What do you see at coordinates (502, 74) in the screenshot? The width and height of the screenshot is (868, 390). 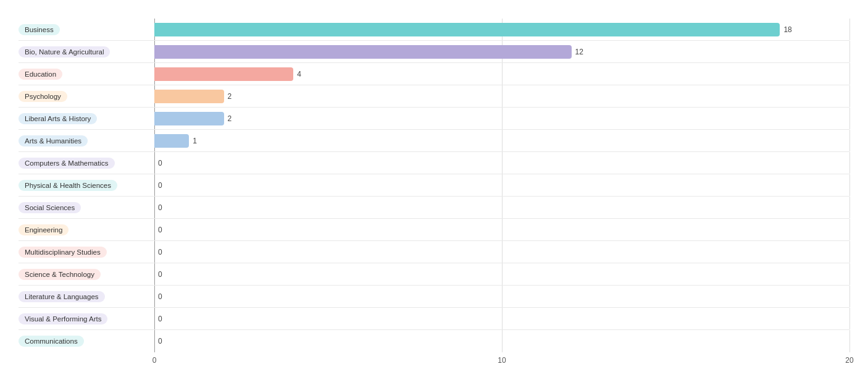 I see `bar-track: 4` at bounding box center [502, 74].